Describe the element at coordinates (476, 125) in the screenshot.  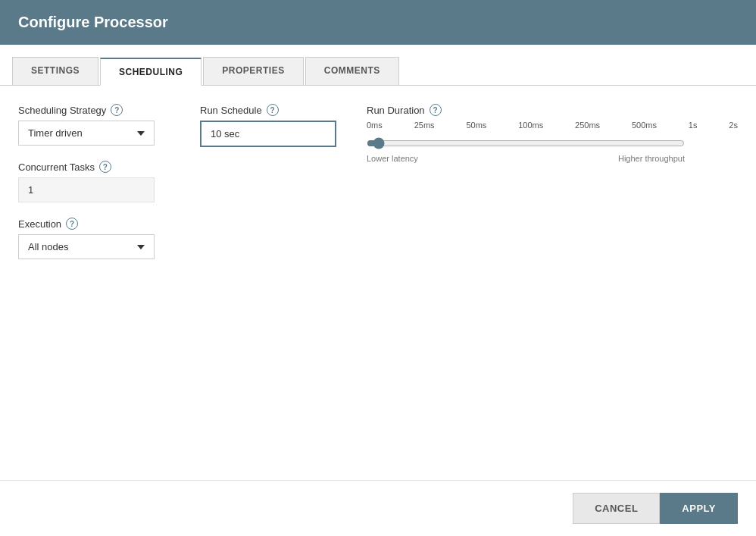
I see `tick-50ms: 50ms` at that location.